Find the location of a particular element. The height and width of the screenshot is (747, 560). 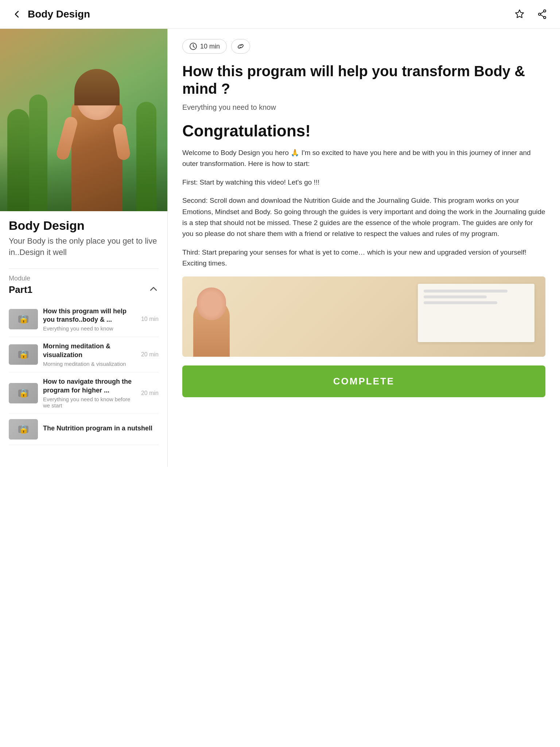

content-intro: Everything you need to know is located at coordinates (364, 107).